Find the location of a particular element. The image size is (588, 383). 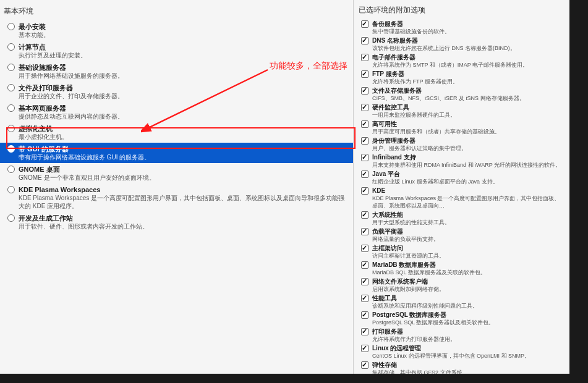

environment-desc: 提供静态及动态互联网内容的服务器。 is located at coordinates (71, 116).